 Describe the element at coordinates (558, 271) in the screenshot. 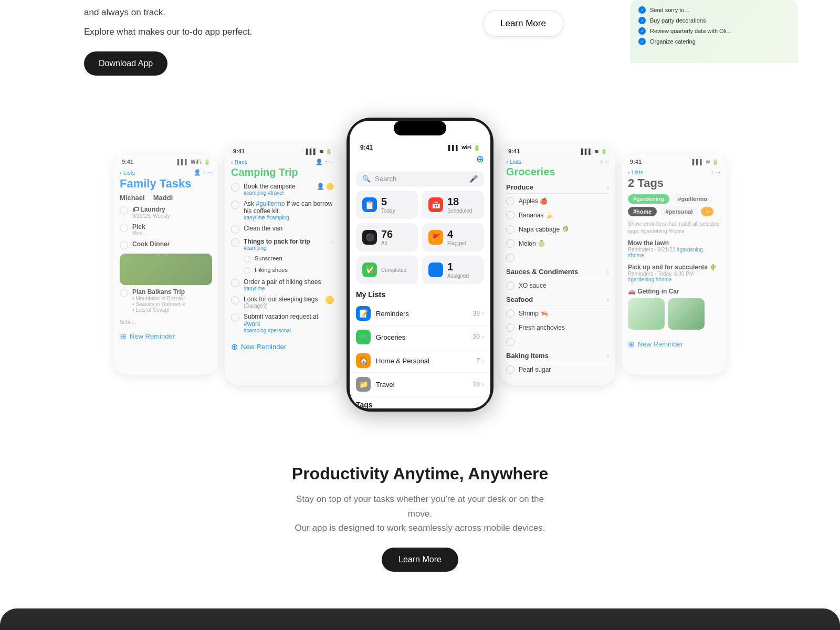

I see `sauces-header: Sauces & Condiments›` at that location.